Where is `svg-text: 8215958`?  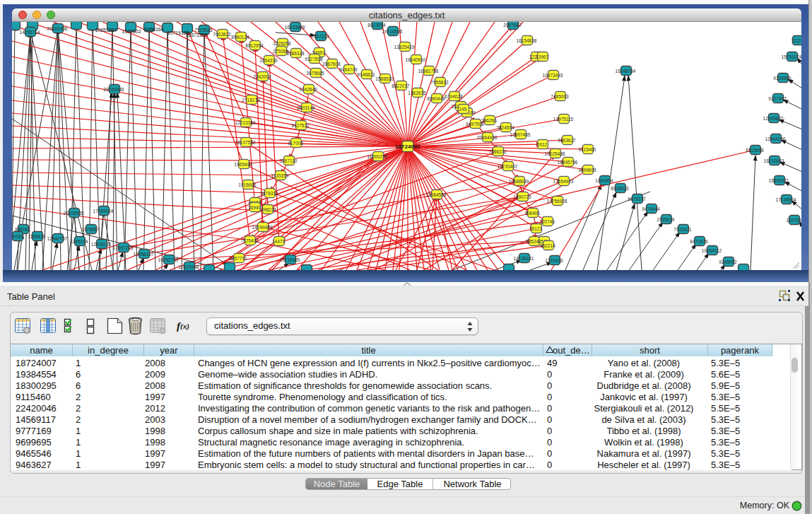 svg-text: 8215958 is located at coordinates (755, 150).